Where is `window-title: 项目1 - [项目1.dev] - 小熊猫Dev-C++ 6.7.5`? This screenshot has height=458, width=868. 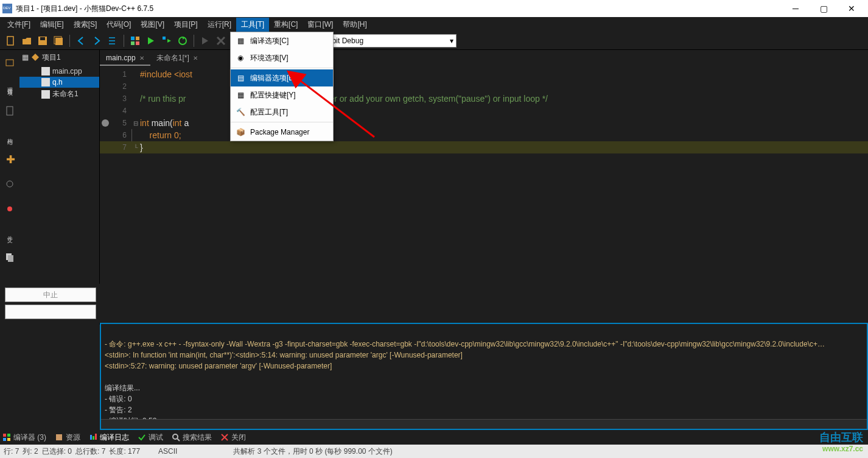 window-title: 项目1 - [项目1.dev] - 小熊猫Dev-C++ 6.7.5 is located at coordinates (399, 9).